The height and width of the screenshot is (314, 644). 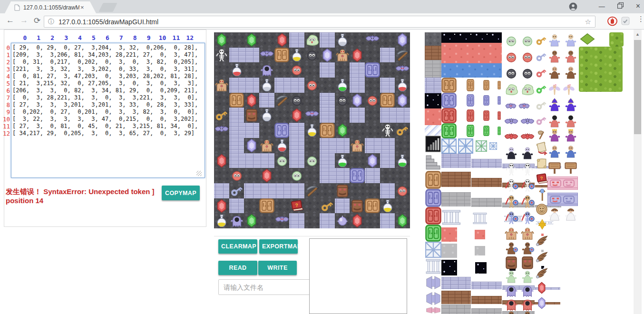 What do you see at coordinates (320, 22) in the screenshot?
I see `address-bar: ⓘ 127.0.0.1:1055/drawMapGUI.html ☆` at bounding box center [320, 22].